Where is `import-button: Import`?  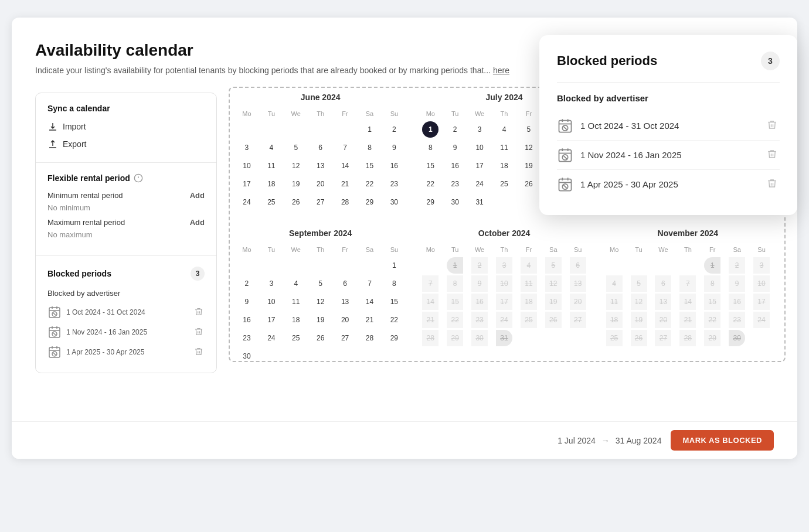 import-button: Import is located at coordinates (126, 127).